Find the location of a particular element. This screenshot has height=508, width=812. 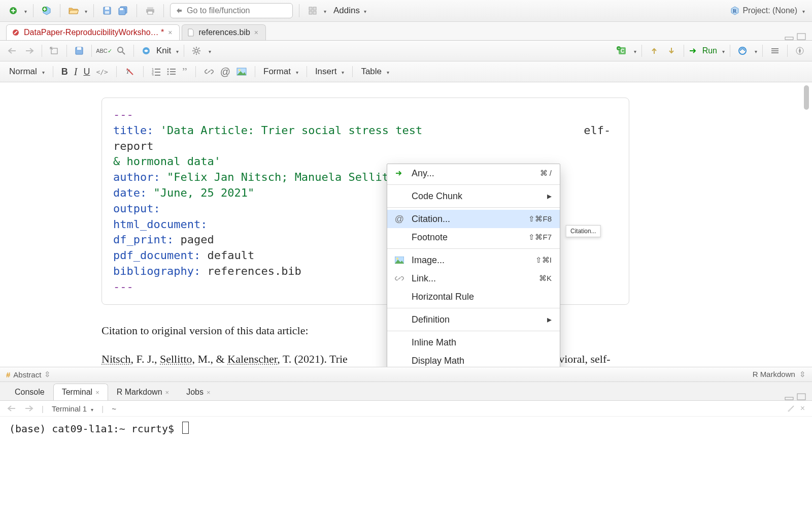

menu-link: Link...⌘K is located at coordinates (473, 278).